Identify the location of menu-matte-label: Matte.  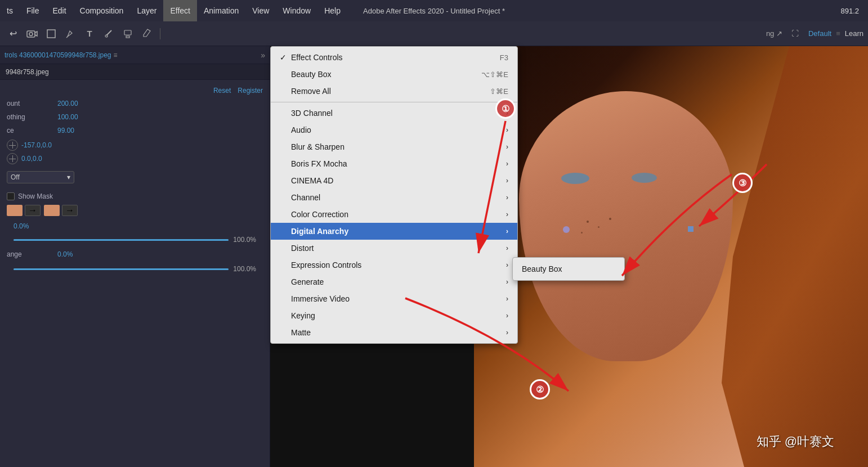
(396, 333).